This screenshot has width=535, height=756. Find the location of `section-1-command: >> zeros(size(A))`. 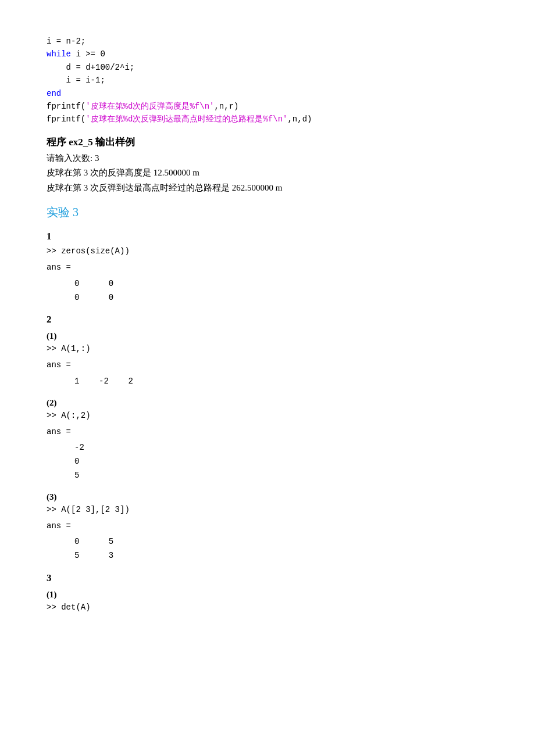

section-1-command: >> zeros(size(A)) is located at coordinates (268, 252).